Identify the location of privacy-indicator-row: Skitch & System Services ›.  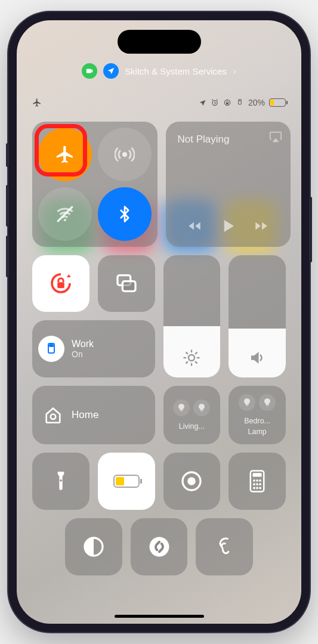
(159, 71).